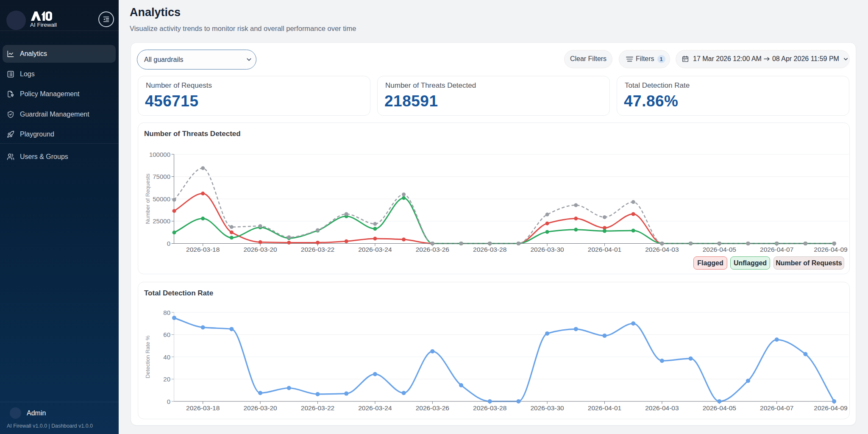  What do you see at coordinates (161, 199) in the screenshot?
I see `svg-text: 50000` at bounding box center [161, 199].